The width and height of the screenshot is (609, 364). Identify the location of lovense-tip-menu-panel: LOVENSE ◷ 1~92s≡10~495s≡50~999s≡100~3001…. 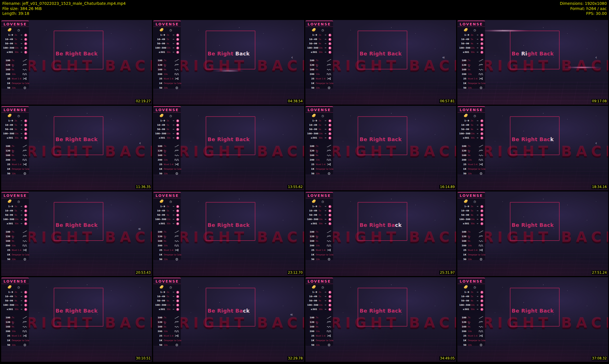
(471, 312).